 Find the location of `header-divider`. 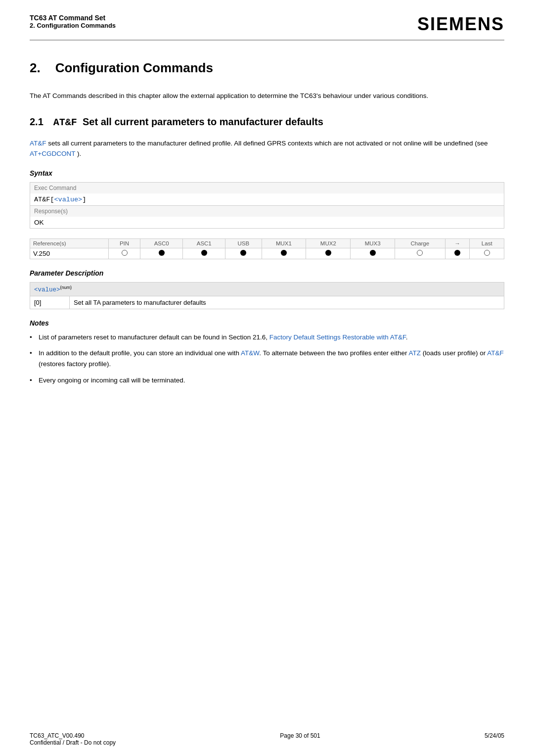

header-divider is located at coordinates (267, 40).